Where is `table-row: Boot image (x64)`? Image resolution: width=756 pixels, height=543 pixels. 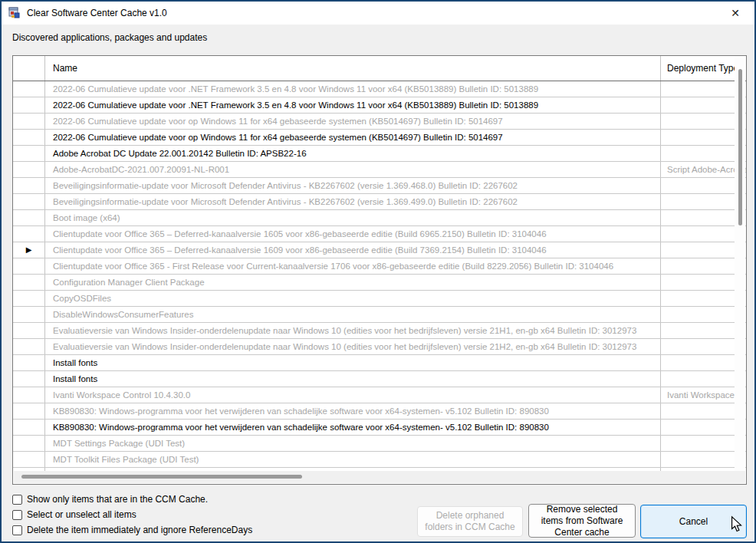 table-row: Boot image (x64) is located at coordinates (380, 218).